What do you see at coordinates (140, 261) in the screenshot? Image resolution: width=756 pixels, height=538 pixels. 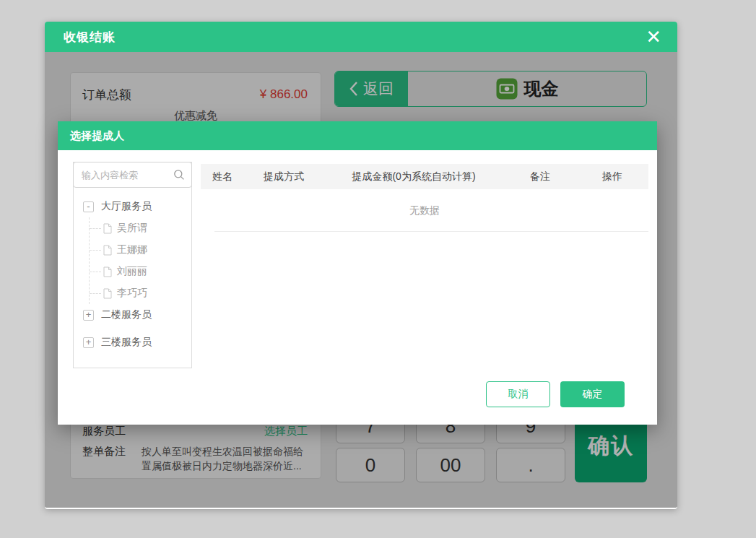 I see `tree-children: 吴所谓王娜娜刘丽丽李巧巧` at bounding box center [140, 261].